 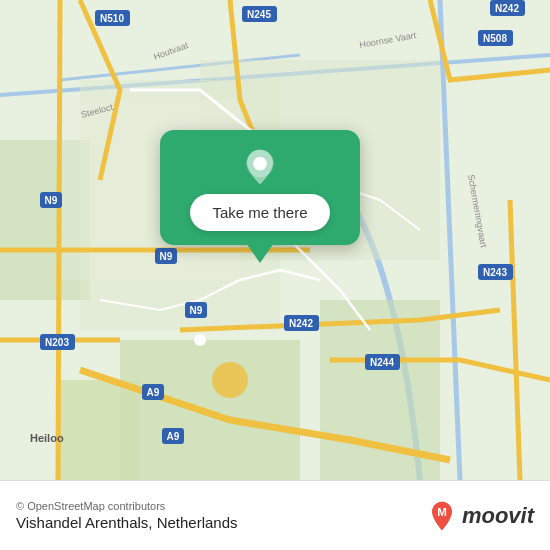 I want to click on svg-text: N510, so click(x=112, y=18).